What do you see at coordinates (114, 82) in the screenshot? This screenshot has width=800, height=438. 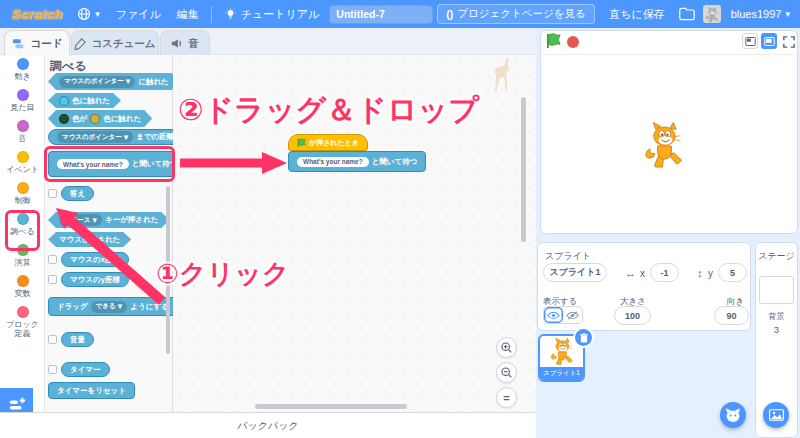 I see `block-touching: マウスのポインター▾ に触れた` at bounding box center [114, 82].